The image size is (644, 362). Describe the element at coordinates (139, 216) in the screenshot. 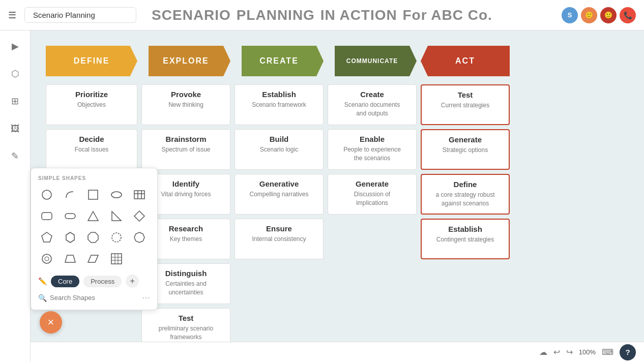

I see `shape-diamond` at that location.